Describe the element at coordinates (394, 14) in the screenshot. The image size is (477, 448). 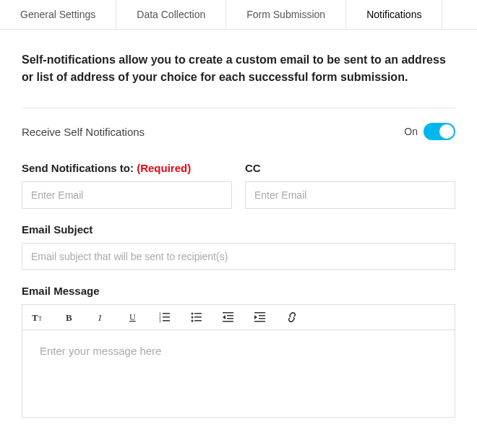
I see `tab-notifications: Notifications` at that location.